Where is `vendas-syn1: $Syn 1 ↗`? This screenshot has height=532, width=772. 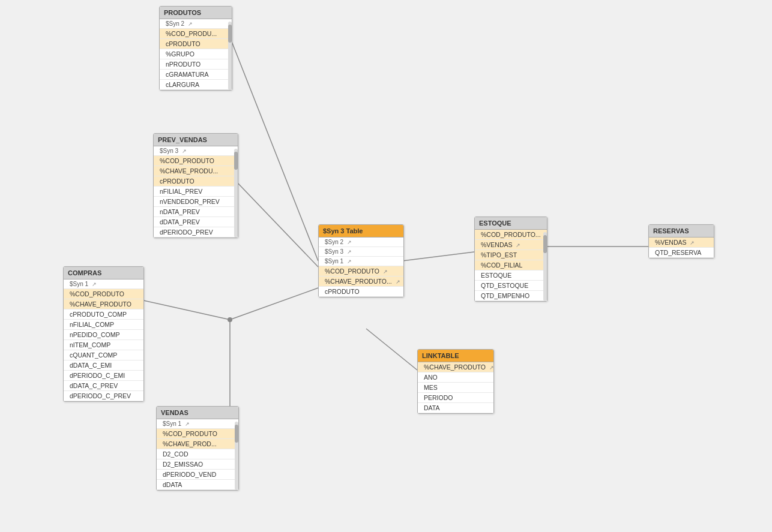
vendas-syn1: $Syn 1 ↗ is located at coordinates (198, 424).